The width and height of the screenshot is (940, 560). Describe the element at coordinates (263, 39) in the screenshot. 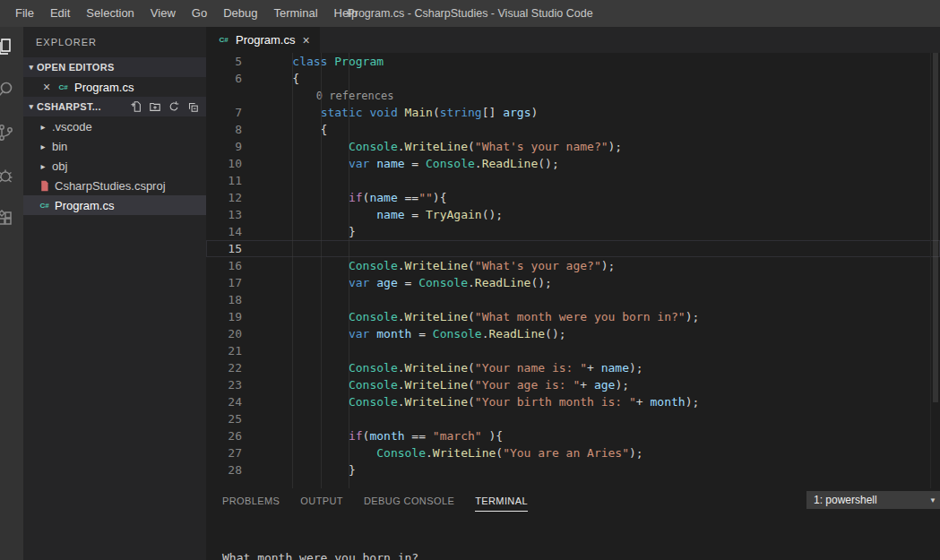

I see `tab-programcs: C# Program.cs ×` at that location.